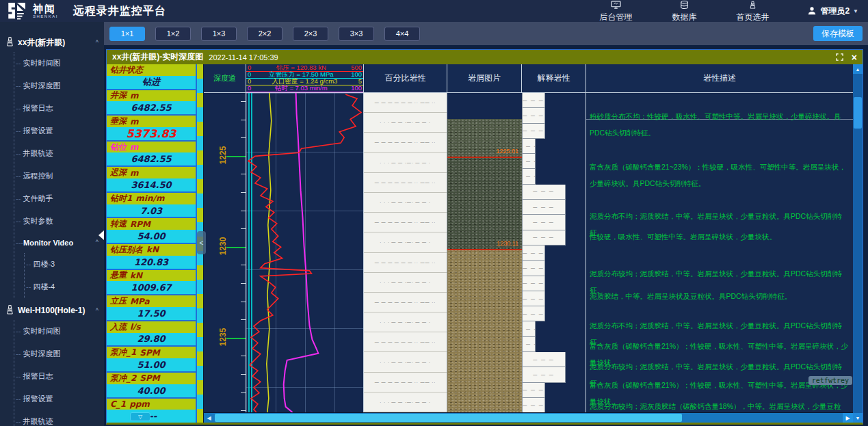 This screenshot has height=426, width=868. Describe the element at coordinates (149, 378) in the screenshot. I see `param-unit: SPM` at that location.